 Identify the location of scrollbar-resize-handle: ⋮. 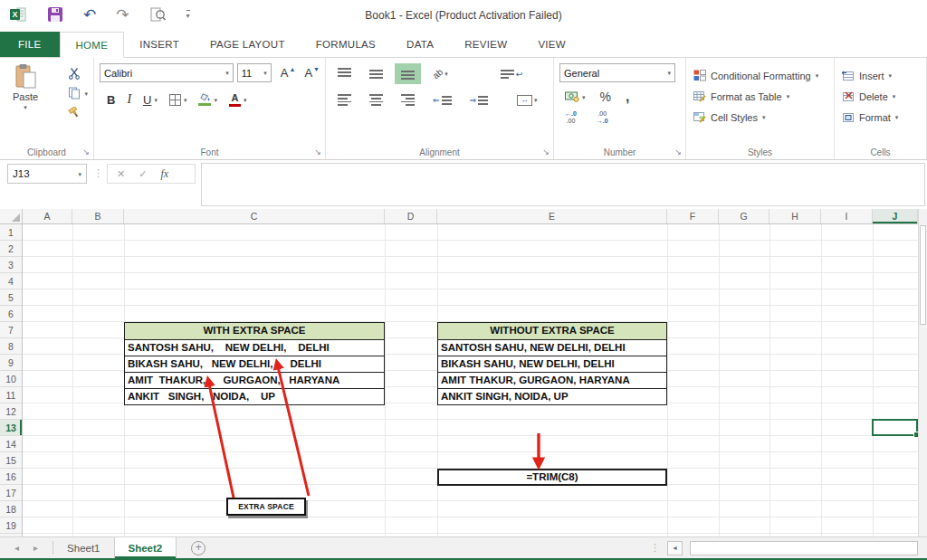
(655, 548).